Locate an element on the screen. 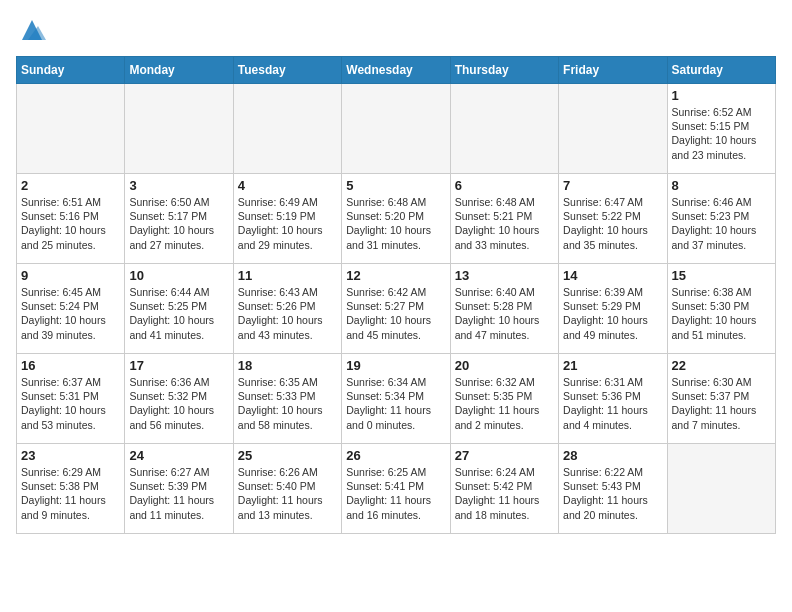 This screenshot has height=612, width=792. calendar-week-row: 1Sunrise: 6:52 AM Sunset: 5:15 PM Daylig… is located at coordinates (396, 129).